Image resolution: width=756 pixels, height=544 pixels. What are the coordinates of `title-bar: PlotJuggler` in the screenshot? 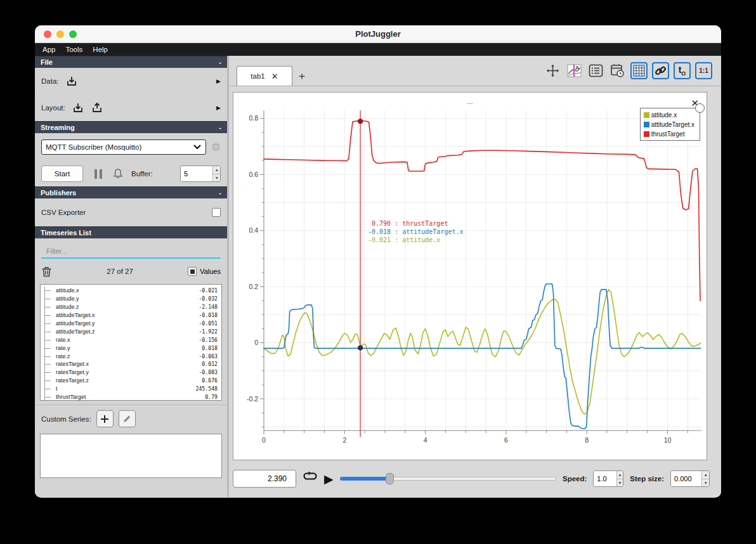 It's located at (378, 34).